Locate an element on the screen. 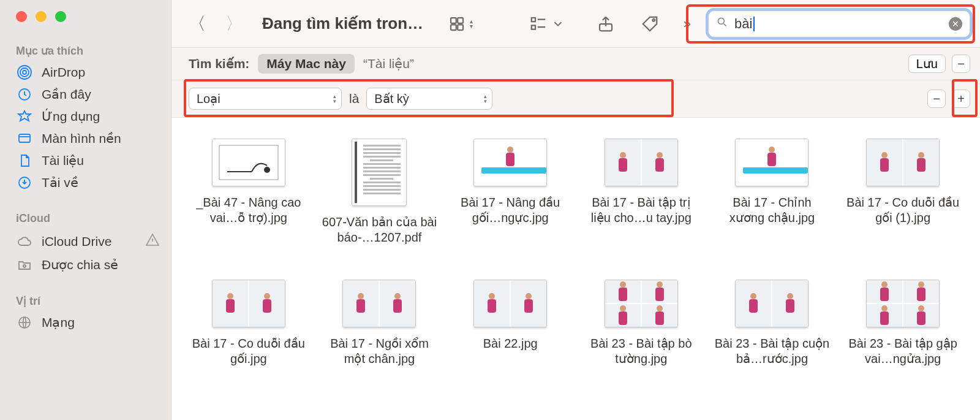  sidebar-item-label: Tài liệu is located at coordinates (62, 161).